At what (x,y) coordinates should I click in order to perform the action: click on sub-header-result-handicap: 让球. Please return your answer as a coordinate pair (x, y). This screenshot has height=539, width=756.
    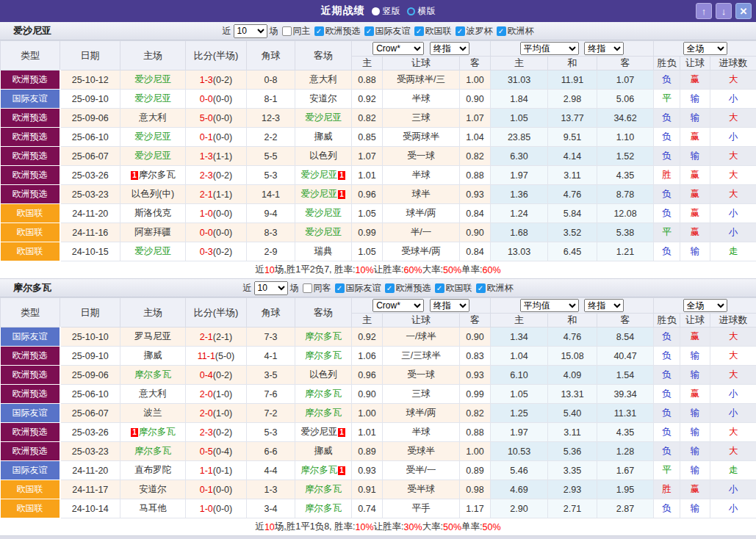
    Looking at the image, I should click on (695, 320).